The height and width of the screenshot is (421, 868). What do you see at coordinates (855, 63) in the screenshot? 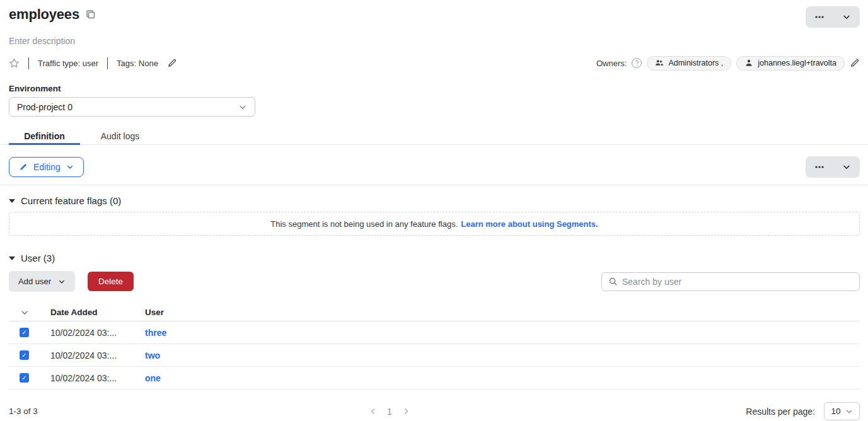
I see `edit-owners-pencil-icon` at bounding box center [855, 63].